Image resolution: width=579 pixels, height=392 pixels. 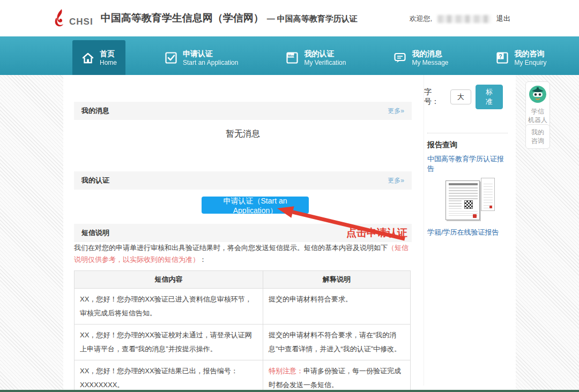 What do you see at coordinates (242, 280) in the screenshot?
I see `sms-table-header-row: 短信内容 解释说明` at bounding box center [242, 280].